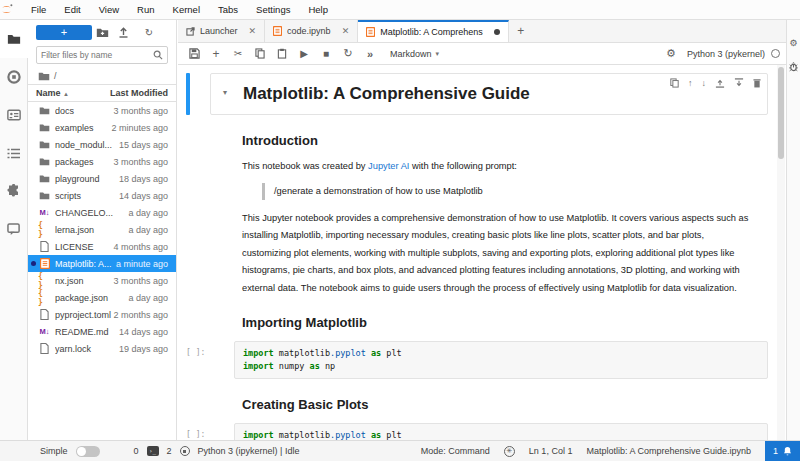  What do you see at coordinates (434, 31) in the screenshot?
I see `tab-matplotlib-a-comprehens: Matplotlib: A Comprehens` at bounding box center [434, 31].